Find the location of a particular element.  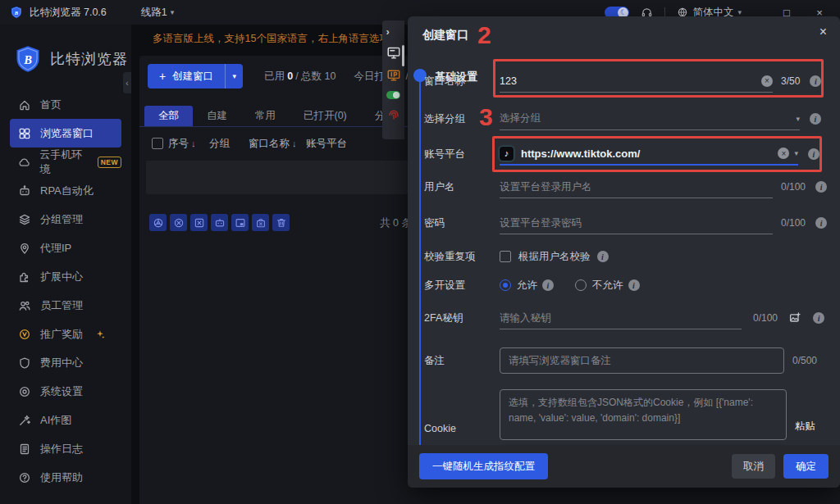

username-input is located at coordinates (637, 187).